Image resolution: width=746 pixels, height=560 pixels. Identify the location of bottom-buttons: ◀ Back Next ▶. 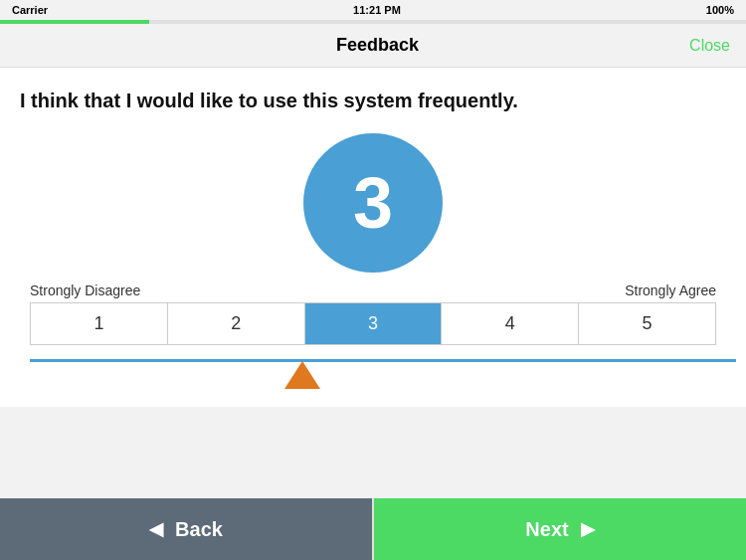
(373, 529).